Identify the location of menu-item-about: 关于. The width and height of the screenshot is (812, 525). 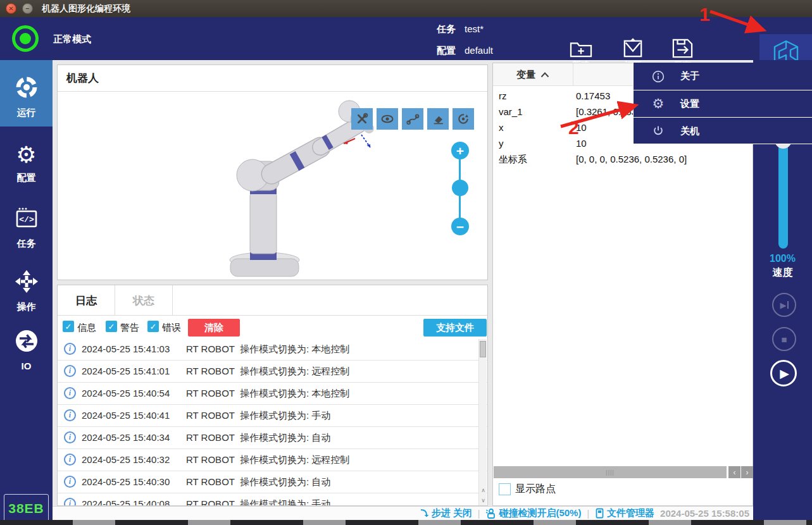
(723, 76).